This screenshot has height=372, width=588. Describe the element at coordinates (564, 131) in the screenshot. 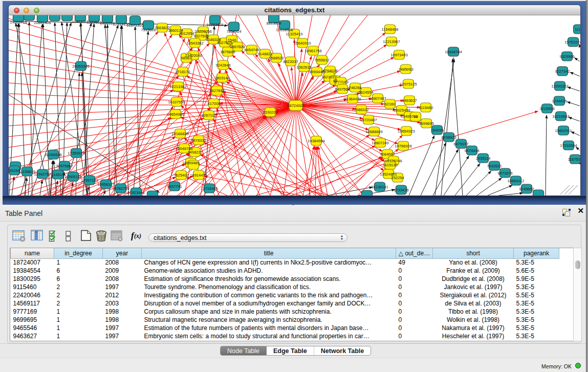

I see `svg-text: 15692911` at that location.